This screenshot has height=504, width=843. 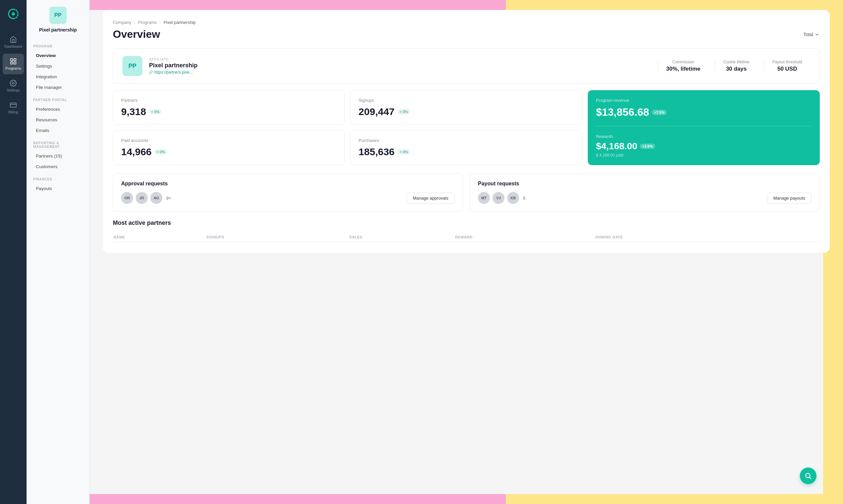 I want to click on nav-label-settings: Settings, so click(x=14, y=90).